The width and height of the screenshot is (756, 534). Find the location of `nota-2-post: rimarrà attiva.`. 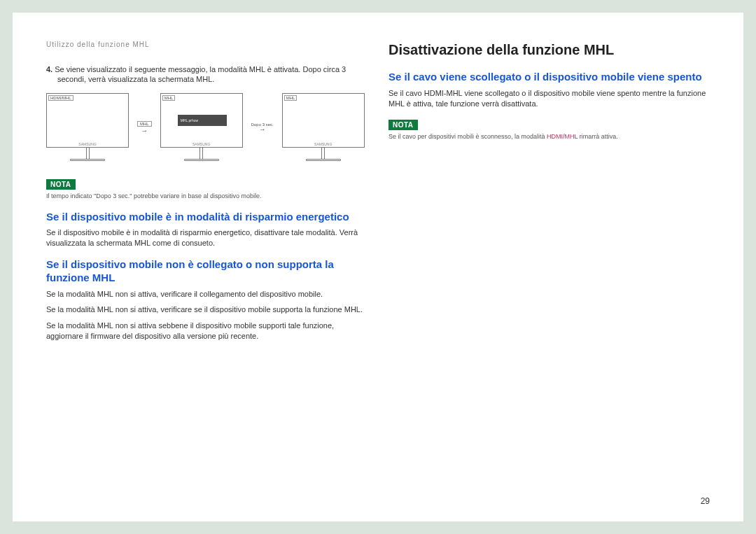

nota-2-post: rimarrà attiva. is located at coordinates (598, 136).